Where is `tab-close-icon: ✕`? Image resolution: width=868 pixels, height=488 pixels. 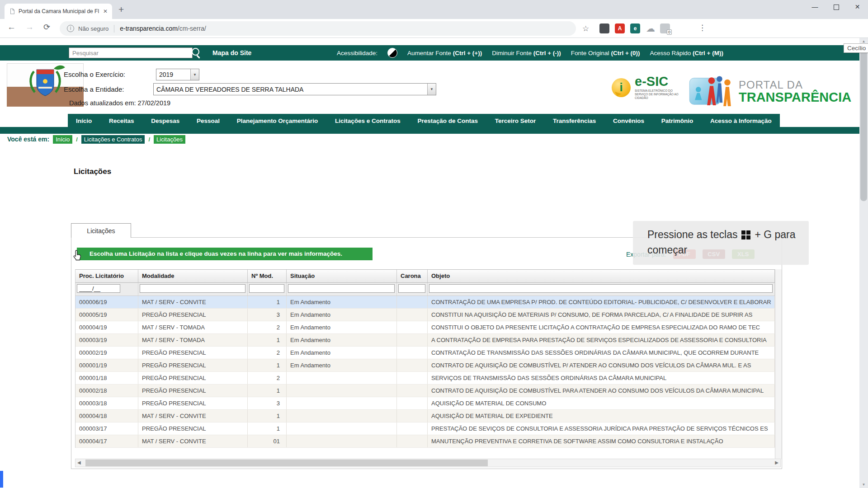 tab-close-icon: ✕ is located at coordinates (105, 11).